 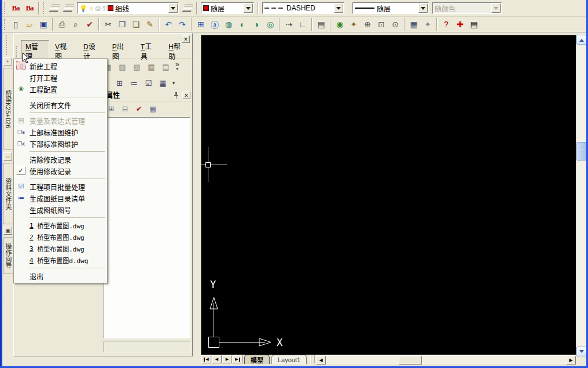 I want to click on orbit-icon: ◉, so click(x=340, y=24).